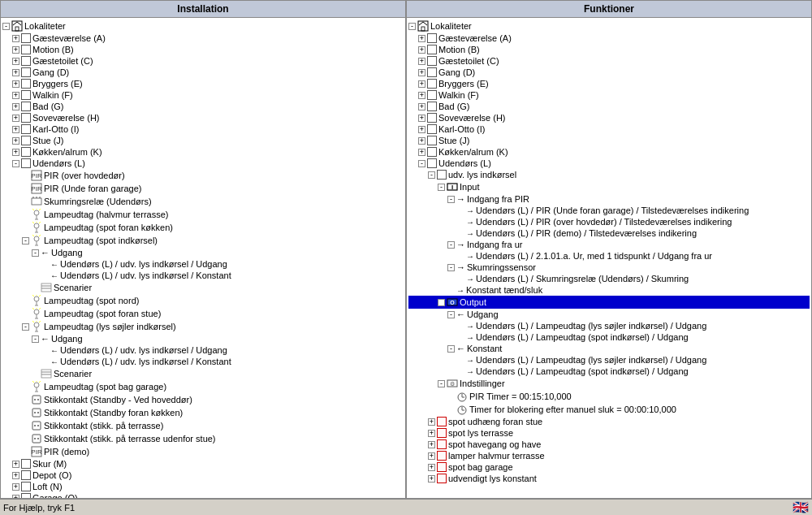 The image size is (812, 515). I want to click on tree-item: -→Skumringssensor, so click(609, 267).